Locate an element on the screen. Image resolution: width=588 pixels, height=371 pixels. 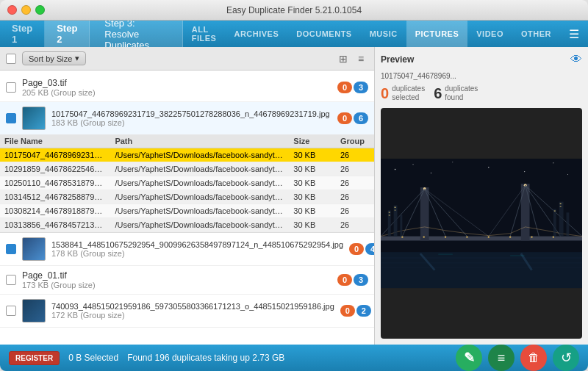
preview-title: Preview is located at coordinates (397, 60).